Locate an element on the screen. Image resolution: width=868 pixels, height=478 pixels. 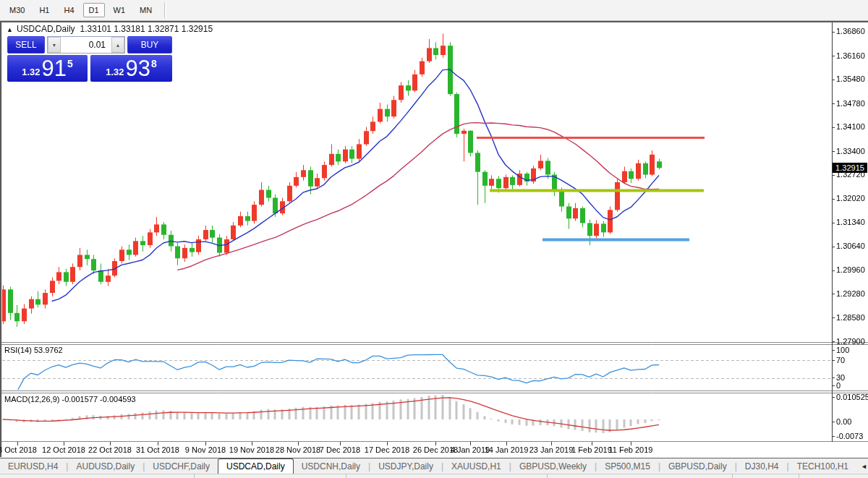
price-axis-label: 1.29280 is located at coordinates (851, 294).